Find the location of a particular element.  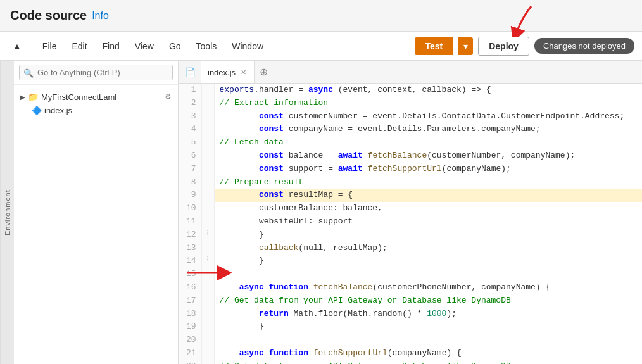

menu-window: Window is located at coordinates (248, 46).